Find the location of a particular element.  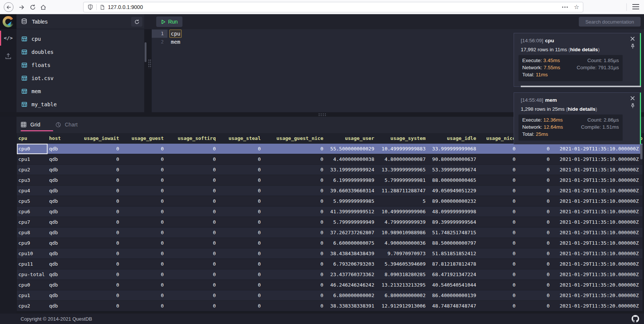

shield-icon is located at coordinates (90, 7).